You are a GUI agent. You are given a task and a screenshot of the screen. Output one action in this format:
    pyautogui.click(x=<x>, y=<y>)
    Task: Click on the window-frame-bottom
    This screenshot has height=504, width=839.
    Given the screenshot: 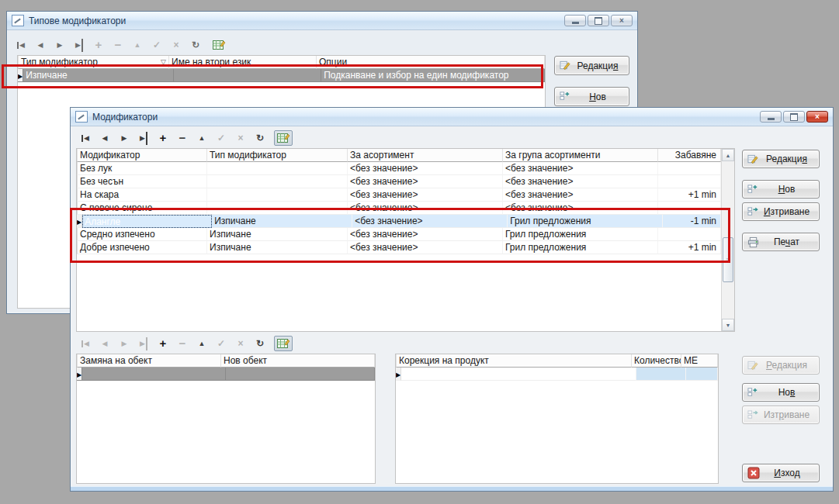 What is the action you would take?
    pyautogui.click(x=452, y=488)
    